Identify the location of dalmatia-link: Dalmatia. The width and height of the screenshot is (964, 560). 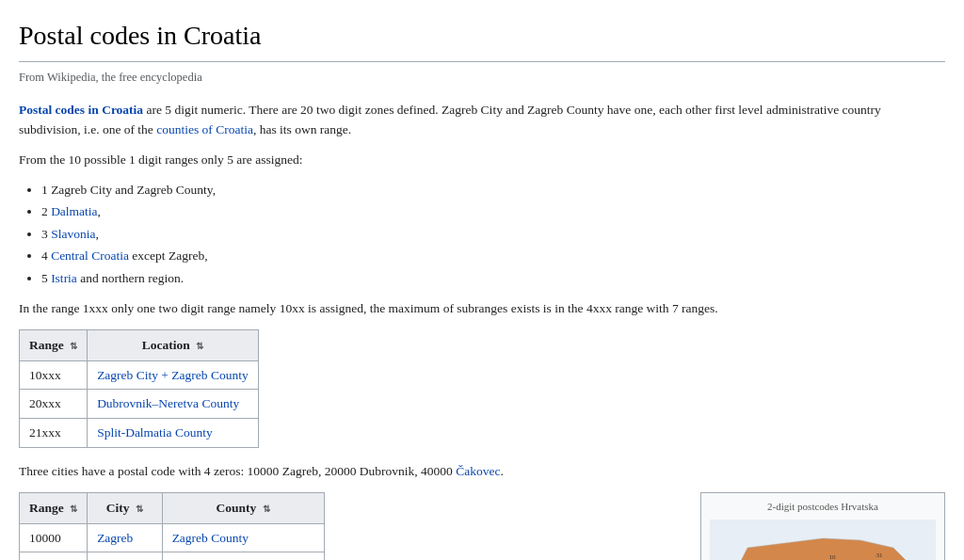
(73, 211).